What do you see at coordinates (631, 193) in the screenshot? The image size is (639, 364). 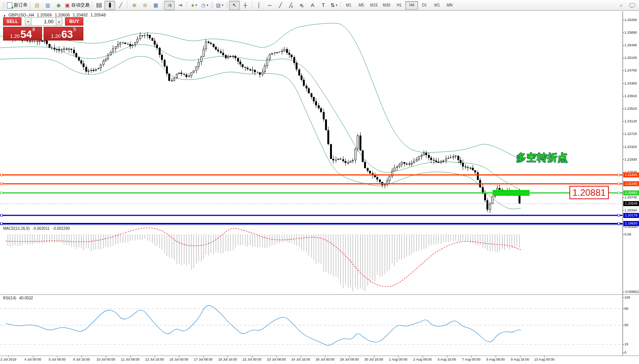 I see `level-price-badge: 1.20881` at bounding box center [631, 193].